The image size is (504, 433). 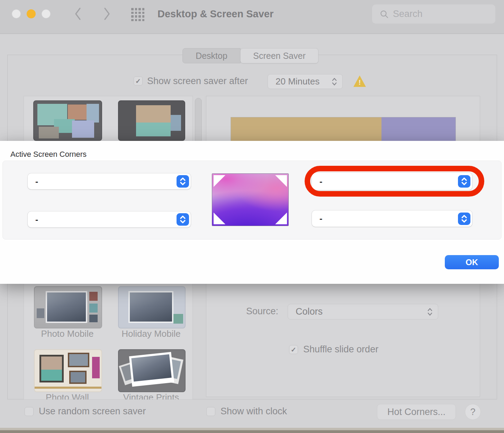 I want to click on close-window-button, so click(x=16, y=14).